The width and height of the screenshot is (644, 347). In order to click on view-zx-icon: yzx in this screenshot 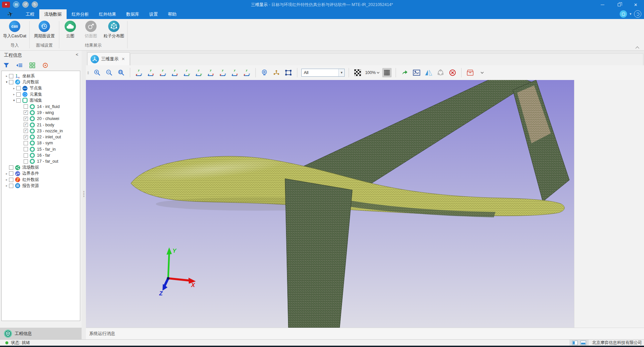, I will do `click(151, 73)`.